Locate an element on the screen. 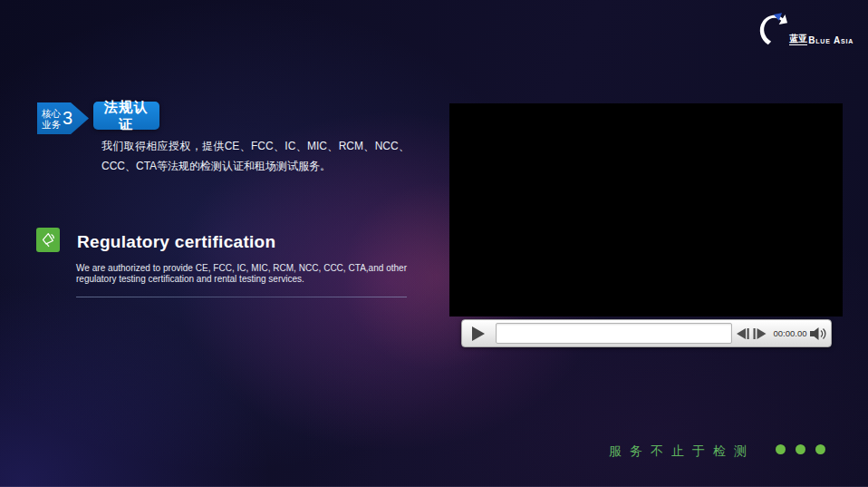  core-business-line1: 核心 is located at coordinates (51, 113).